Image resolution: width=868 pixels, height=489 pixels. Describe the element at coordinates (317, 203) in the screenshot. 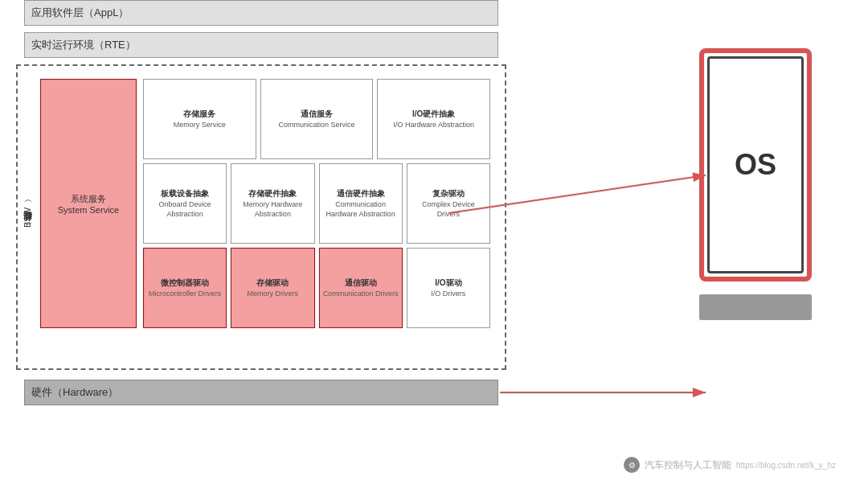

I see `grid-row-2: 板载设备抽象 Onboard Device Abstraction 存储硬件抽象…` at that location.